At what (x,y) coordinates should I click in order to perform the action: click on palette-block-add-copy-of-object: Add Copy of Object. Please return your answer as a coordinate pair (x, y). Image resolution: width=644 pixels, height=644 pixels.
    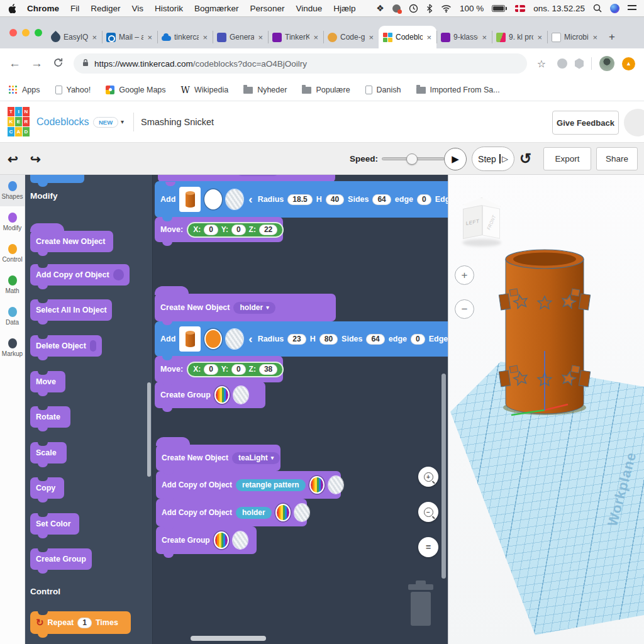
    Looking at the image, I should click on (80, 275).